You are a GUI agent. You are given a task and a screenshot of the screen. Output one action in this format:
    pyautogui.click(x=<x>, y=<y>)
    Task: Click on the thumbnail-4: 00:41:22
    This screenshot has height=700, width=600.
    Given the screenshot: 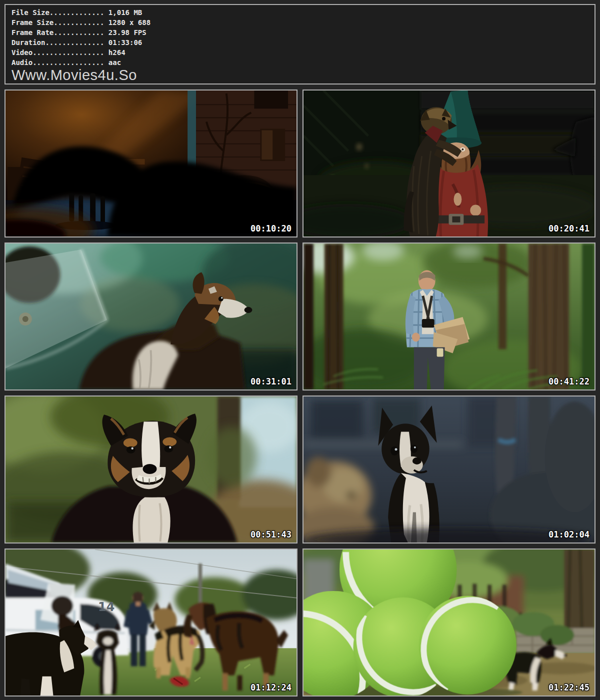 What is the action you would take?
    pyautogui.click(x=449, y=316)
    